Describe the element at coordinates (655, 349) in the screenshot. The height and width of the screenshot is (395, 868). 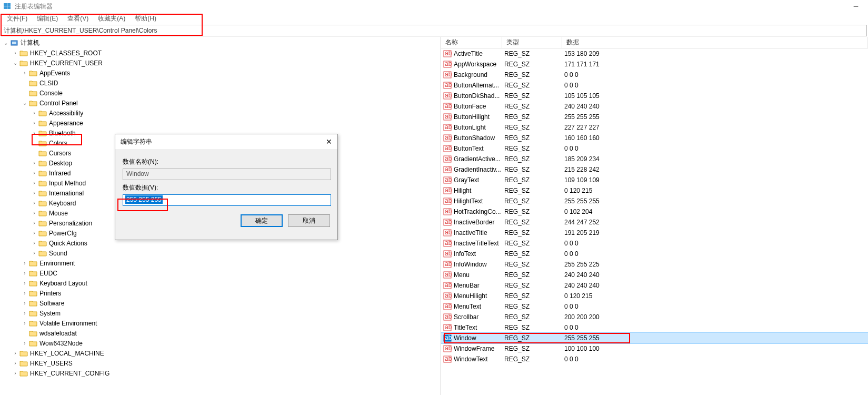
I see `list-row: abWindowFrameREG_SZ100 100 100` at that location.